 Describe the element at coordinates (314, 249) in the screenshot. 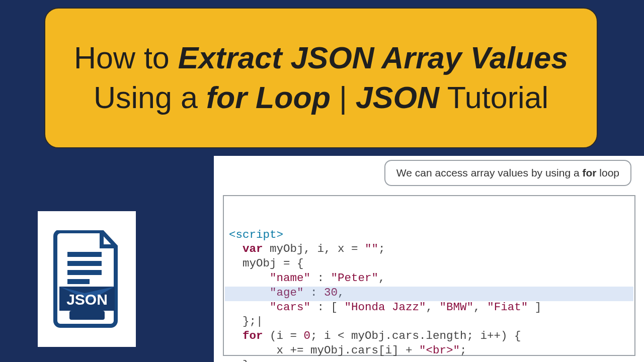

I see `code-l2b: myObj, i, x =` at that location.